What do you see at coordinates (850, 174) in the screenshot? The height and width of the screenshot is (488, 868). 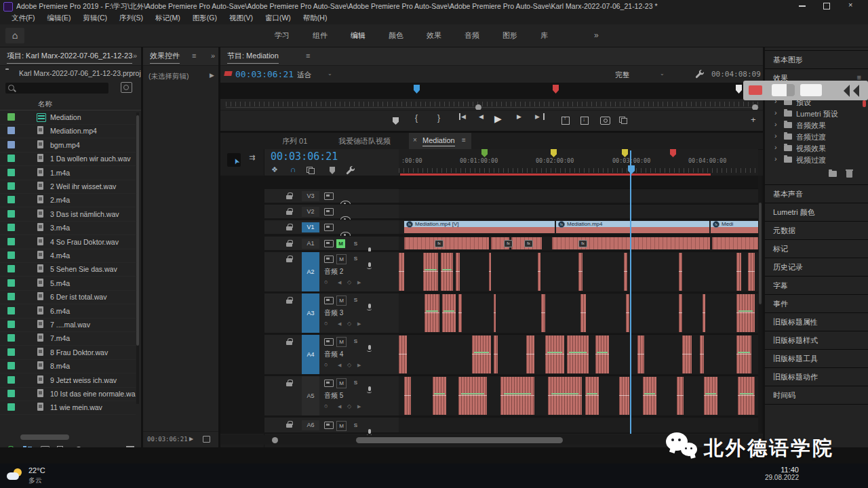 I see `delete-effect-icon` at bounding box center [850, 174].